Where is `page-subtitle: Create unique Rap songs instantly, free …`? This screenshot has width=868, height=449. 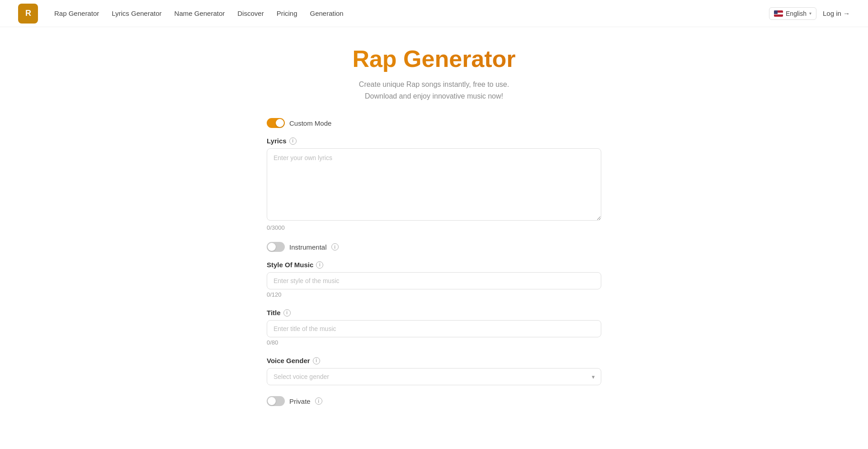 page-subtitle: Create unique Rap songs instantly, free … is located at coordinates (434, 90).